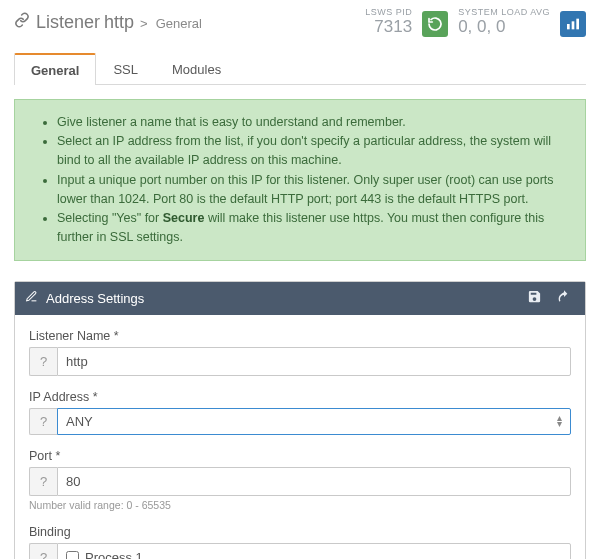 The image size is (600, 559). What do you see at coordinates (313, 122) in the screenshot?
I see `help-item: Give listener a name that is easy to und…` at bounding box center [313, 122].